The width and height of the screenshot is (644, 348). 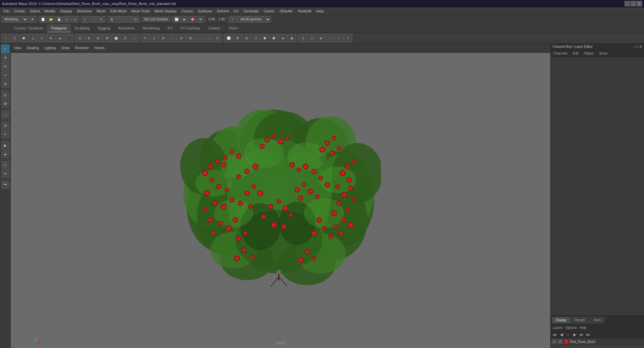 I want to click on shelf-icon-38: ✦, so click(x=348, y=38).